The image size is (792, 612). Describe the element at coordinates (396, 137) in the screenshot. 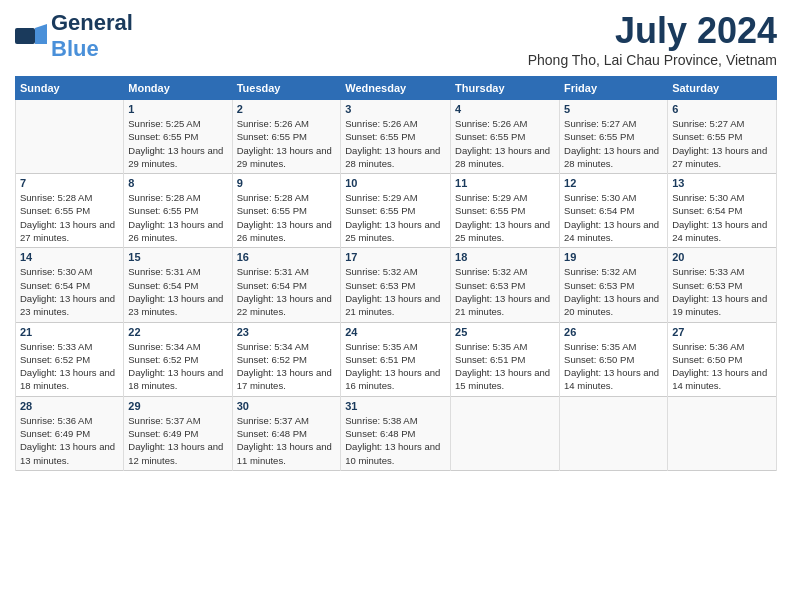

I see `week-row-0: 1Sunrise: 5:25 AM Sunset: 6:55 PM Daylig…` at that location.